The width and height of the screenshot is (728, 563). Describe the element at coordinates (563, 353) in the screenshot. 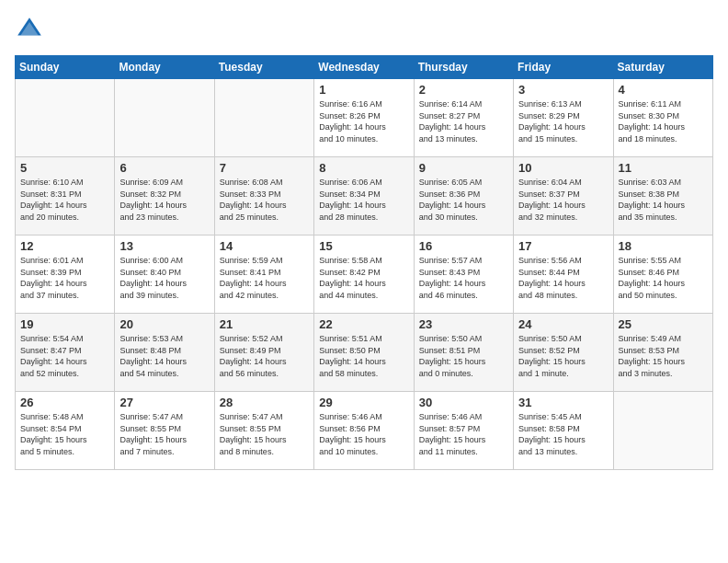

I see `calendar-cell: 24Sunrise: 5:50 AM Sunset: 8:52 PM Dayli…` at that location.